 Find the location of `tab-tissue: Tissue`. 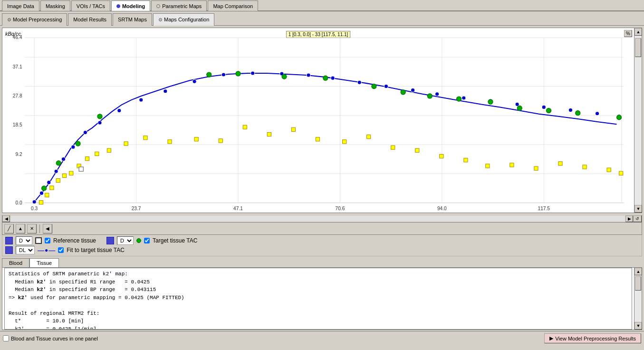

tab-tissue: Tissue is located at coordinates (44, 262).